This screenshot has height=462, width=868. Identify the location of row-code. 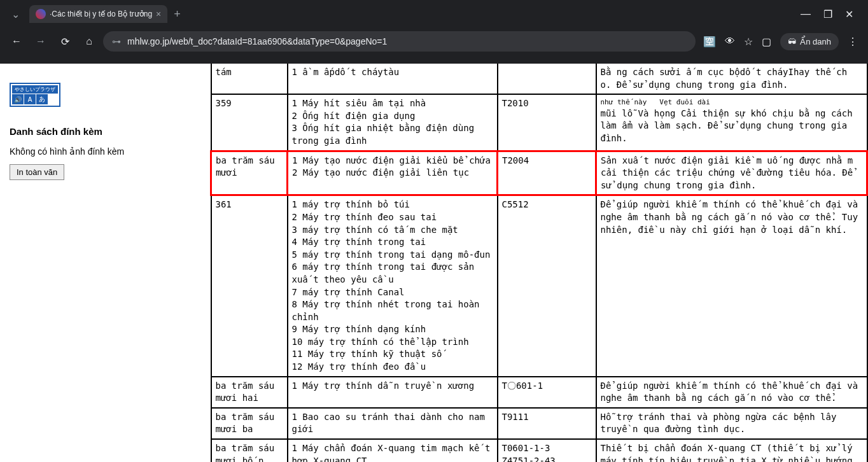
(547, 79).